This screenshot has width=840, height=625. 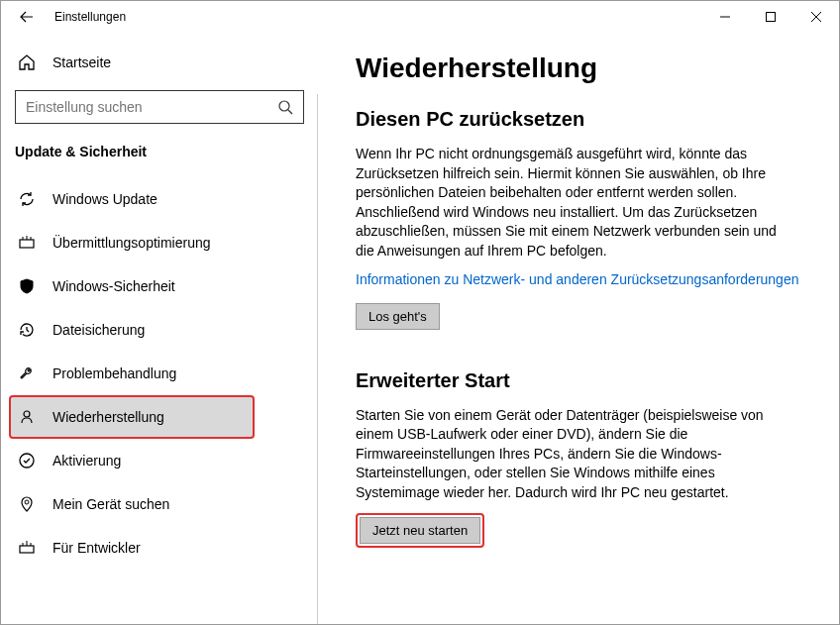 What do you see at coordinates (105, 199) in the screenshot?
I see `sidebar-item-label: Windows Update` at bounding box center [105, 199].